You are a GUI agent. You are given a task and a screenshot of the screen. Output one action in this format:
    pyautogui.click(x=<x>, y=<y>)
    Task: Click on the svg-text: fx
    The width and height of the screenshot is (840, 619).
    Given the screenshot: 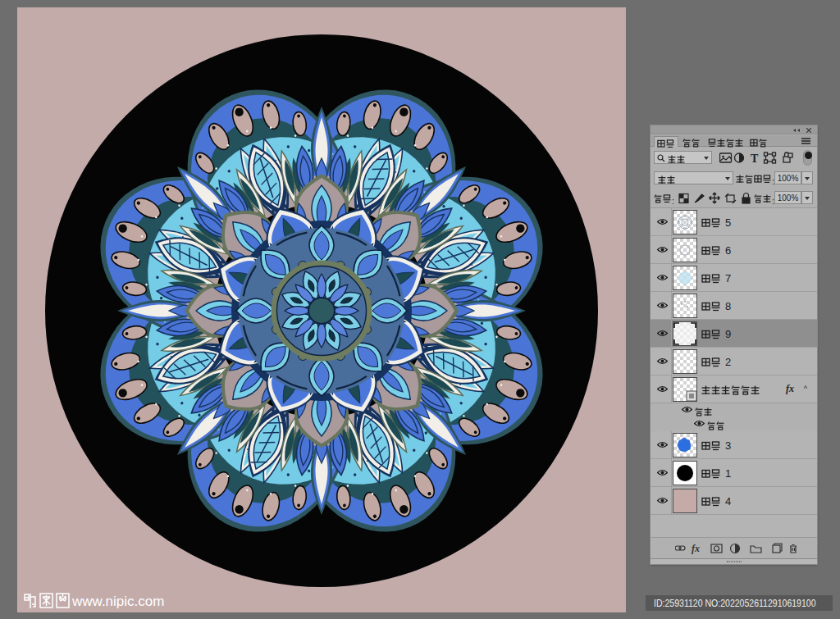 What is the action you would take?
    pyautogui.click(x=696, y=548)
    